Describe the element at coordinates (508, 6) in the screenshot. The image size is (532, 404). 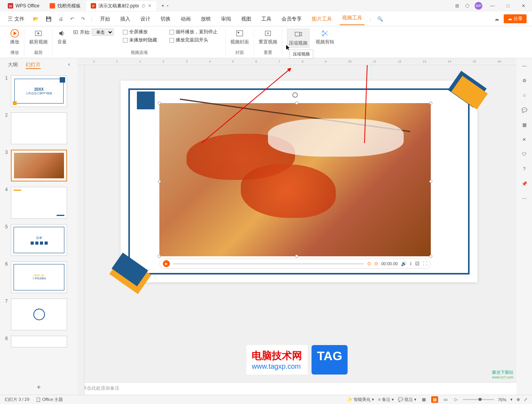
I see `maximize-button: □` at that location.